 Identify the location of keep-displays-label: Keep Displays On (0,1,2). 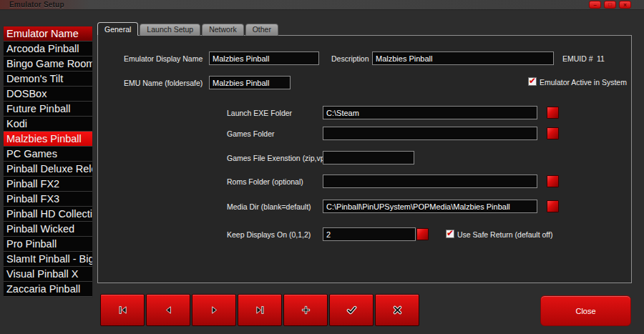
(269, 235).